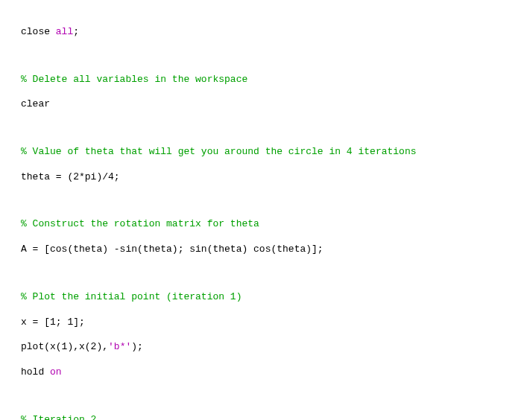  I want to click on code-comment: % Construct the rotation matrix for thet…, so click(140, 223).